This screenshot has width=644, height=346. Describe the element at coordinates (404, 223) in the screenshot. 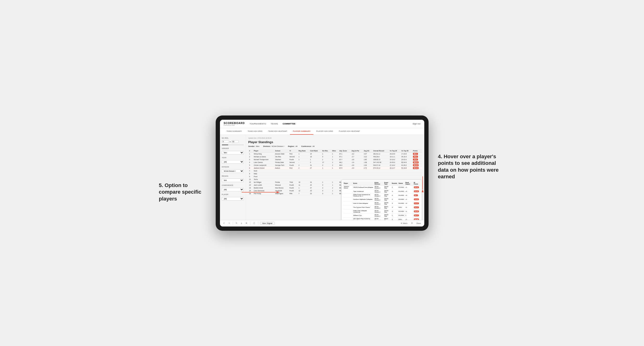

I see `watch-btn: 👁 Watch` at that location.